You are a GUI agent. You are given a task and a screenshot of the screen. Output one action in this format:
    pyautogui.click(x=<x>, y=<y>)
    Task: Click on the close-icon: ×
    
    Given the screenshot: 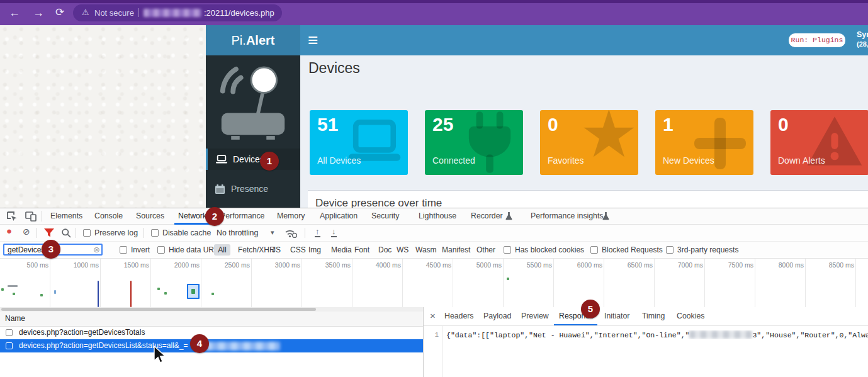 What is the action you would take?
    pyautogui.click(x=433, y=316)
    